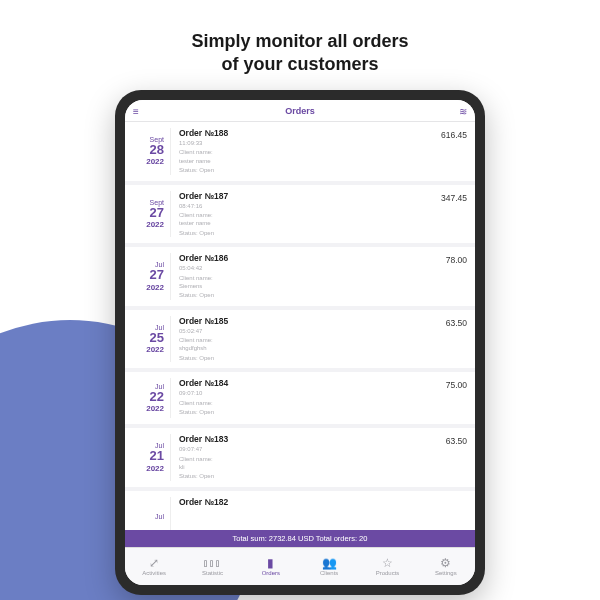  What do you see at coordinates (212, 566) in the screenshot?
I see `tab-statistic: ⫾⫾⫾Statistic` at bounding box center [212, 566].